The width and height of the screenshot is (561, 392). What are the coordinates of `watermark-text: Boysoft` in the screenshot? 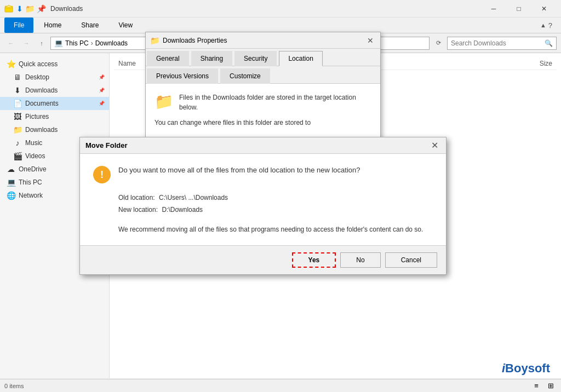 It's located at (528, 368).